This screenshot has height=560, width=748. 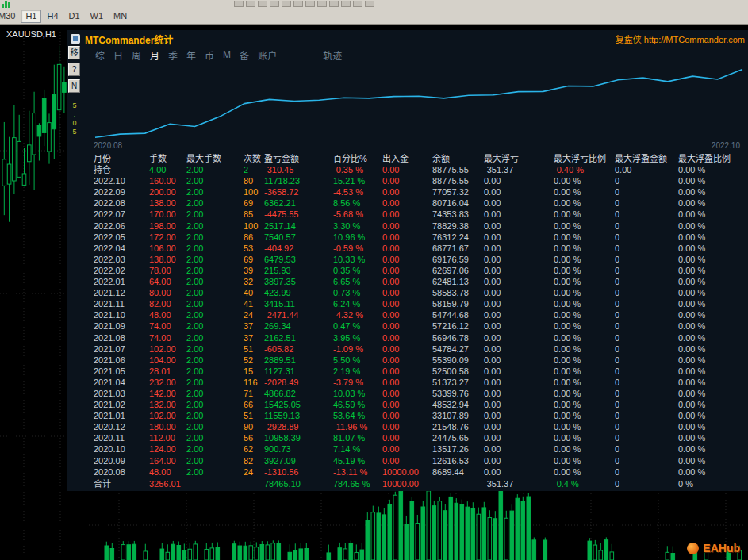 I want to click on table-row: 2021.1182.002.00413415.116.24 %0.0058159…, so click(x=408, y=304).